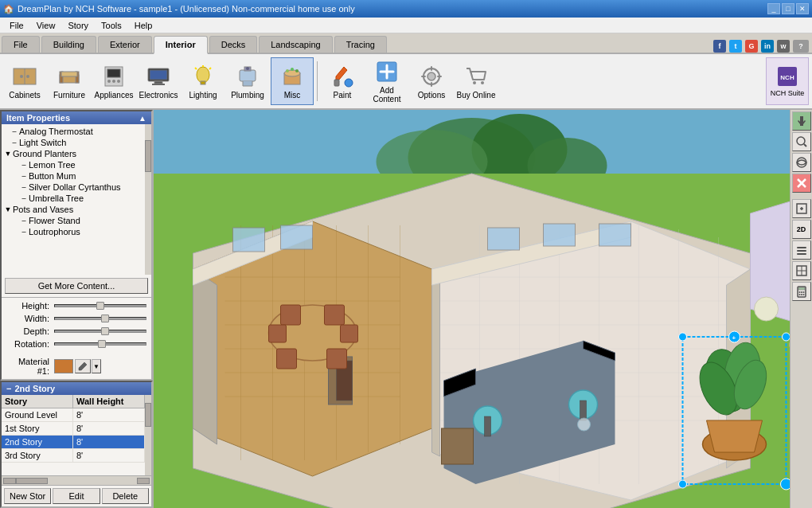  I want to click on tool-grid-button, so click(802, 271).